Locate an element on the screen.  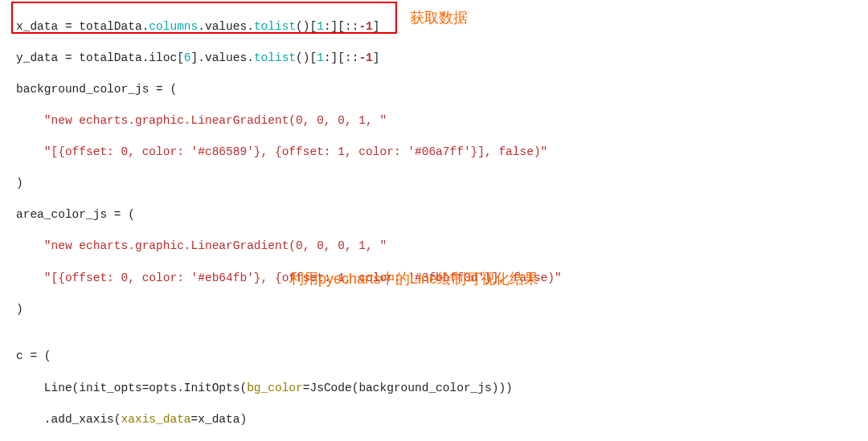
code-line: Line(init_opts=opts.InitOpts(bg_color=Js… is located at coordinates (439, 389).